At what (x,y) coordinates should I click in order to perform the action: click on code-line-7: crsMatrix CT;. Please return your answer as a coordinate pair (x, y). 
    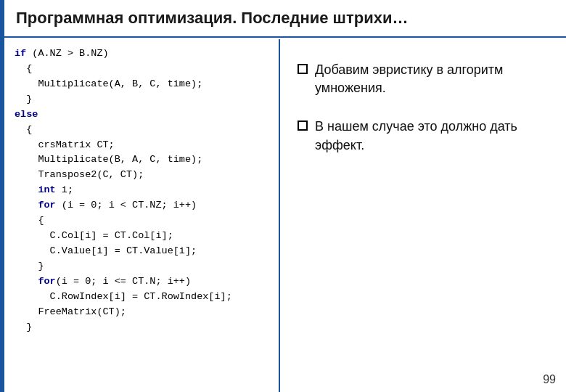
    Looking at the image, I should click on (142, 145).